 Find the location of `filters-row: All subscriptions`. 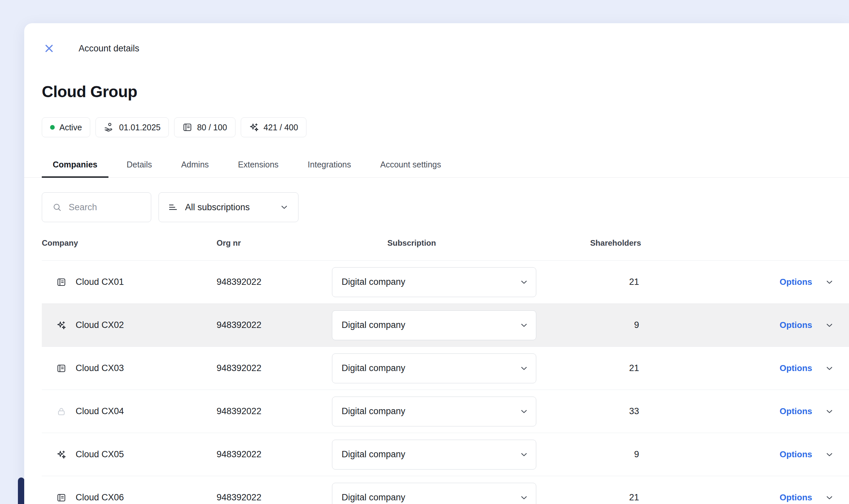

filters-row: All subscriptions is located at coordinates (446, 207).